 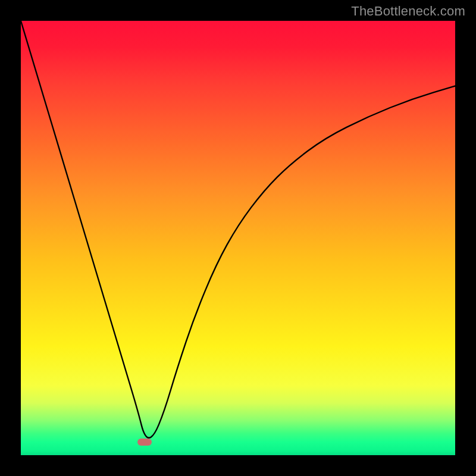 What do you see at coordinates (408, 11) in the screenshot?
I see `watermark-text: TheBottleneck.com` at bounding box center [408, 11].